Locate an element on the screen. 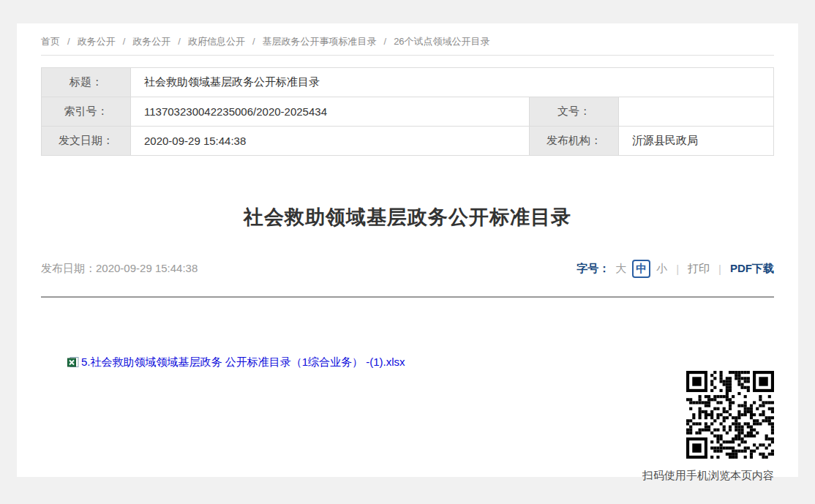 This screenshot has height=504, width=815. excel-file-icon is located at coordinates (73, 363).